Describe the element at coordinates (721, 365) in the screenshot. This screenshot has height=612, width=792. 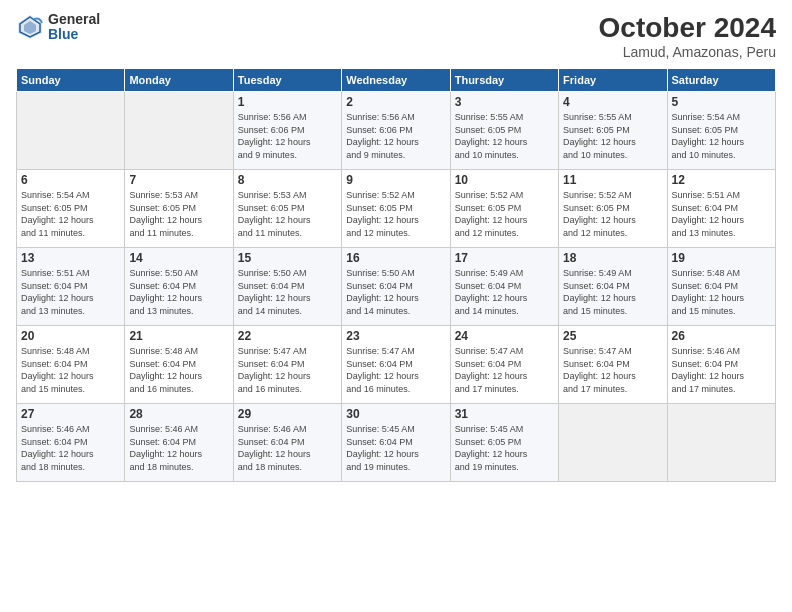
I see `cell-w4-d6: 26Sunrise: 5:46 AM Sunset: 6:04 PM Dayli…` at that location.